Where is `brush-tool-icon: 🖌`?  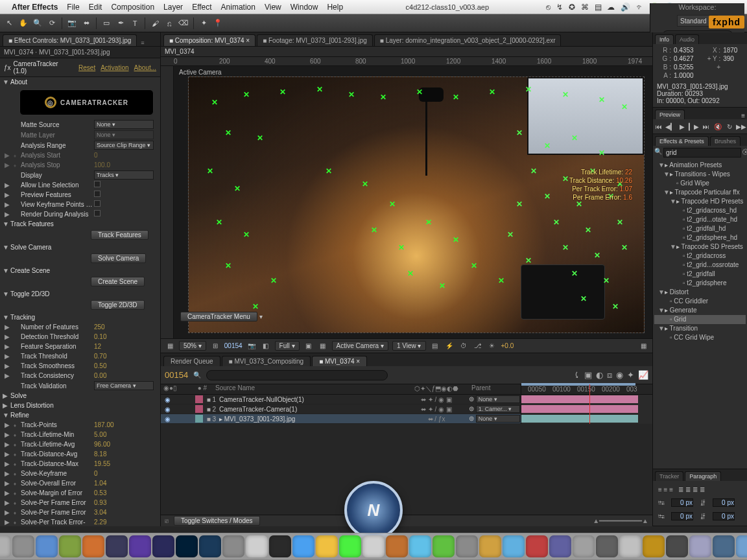 brush-tool-icon: 🖌 is located at coordinates (155, 23).